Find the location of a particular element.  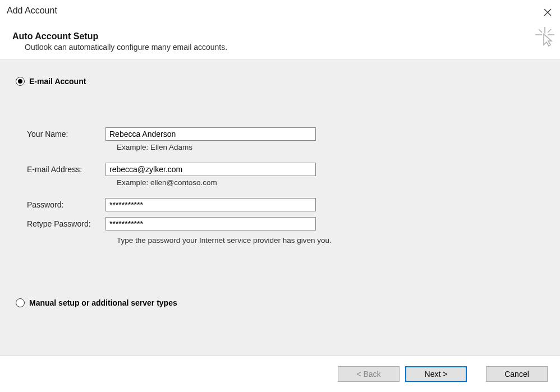

next-button: Next > is located at coordinates (436, 374).